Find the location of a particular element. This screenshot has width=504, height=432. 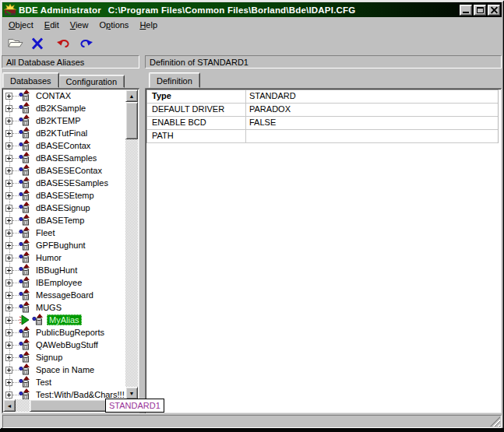

tree-item: PublicBugReports is located at coordinates (64, 332).